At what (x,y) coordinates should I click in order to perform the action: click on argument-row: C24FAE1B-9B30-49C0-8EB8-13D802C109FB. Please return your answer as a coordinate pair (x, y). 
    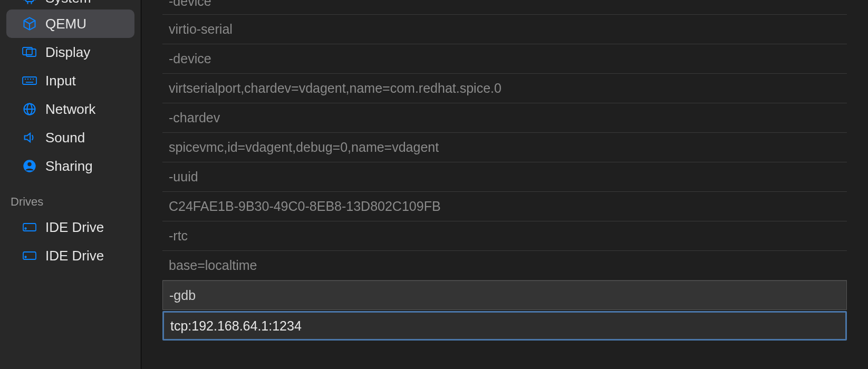
    Looking at the image, I should click on (505, 207).